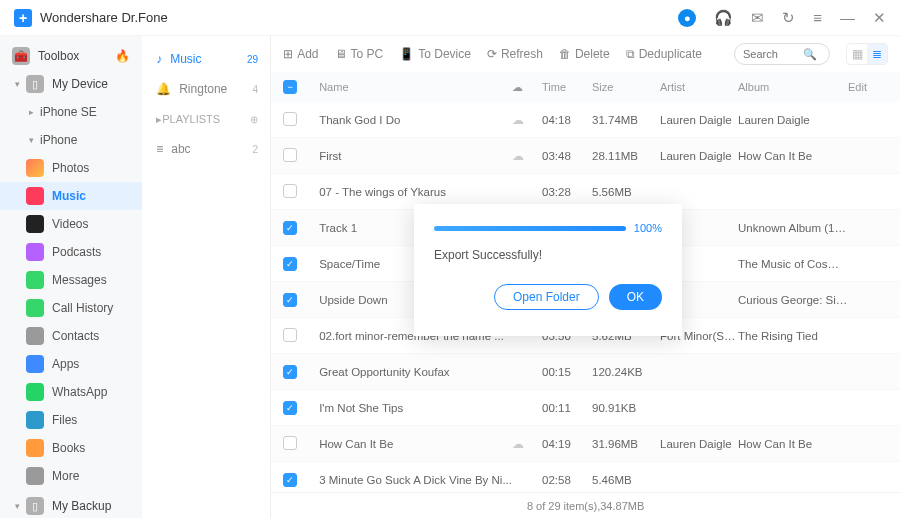 The height and width of the screenshot is (518, 900). What do you see at coordinates (567, 120) in the screenshot?
I see `cell-time: 04:18` at bounding box center [567, 120].